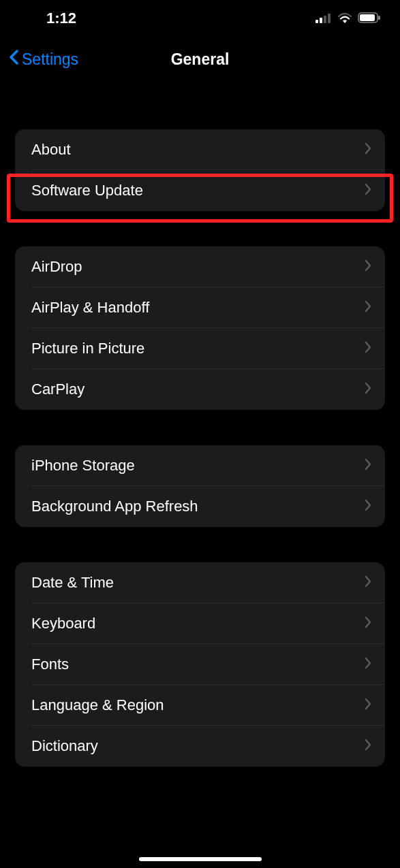  What do you see at coordinates (50, 664) in the screenshot?
I see `row-label: Fonts` at bounding box center [50, 664].